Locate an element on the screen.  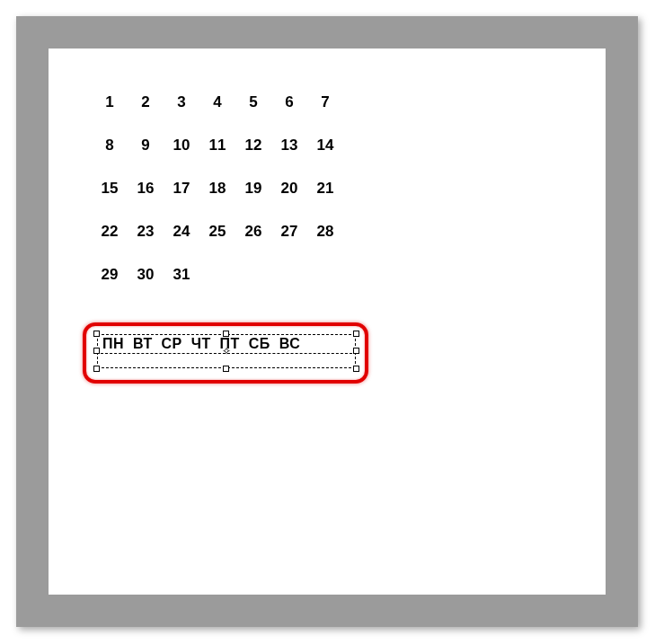
day-number: 25 is located at coordinates (217, 232).